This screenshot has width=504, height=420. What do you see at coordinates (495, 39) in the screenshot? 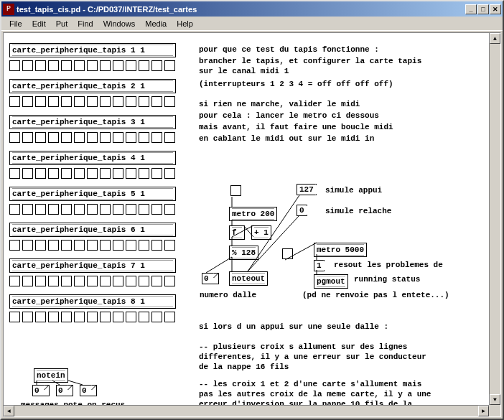
I see `scroll-up-icon: ▲` at bounding box center [495, 39].